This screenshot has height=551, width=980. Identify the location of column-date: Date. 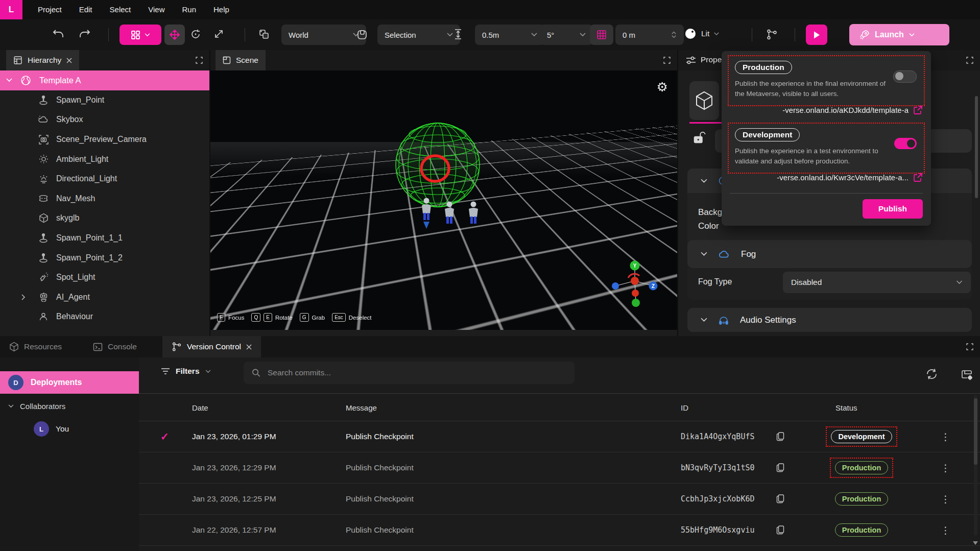
(200, 408).